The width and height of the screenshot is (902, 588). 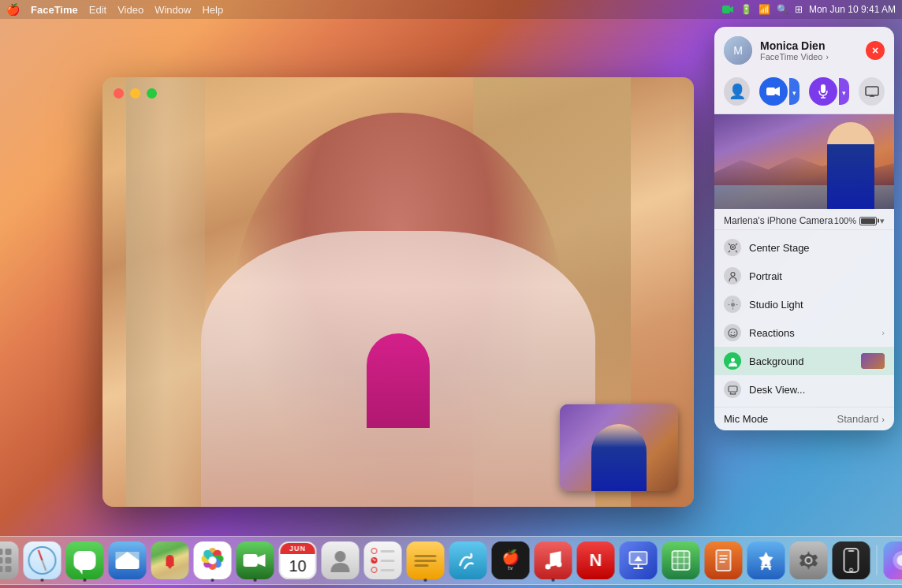 What do you see at coordinates (732, 247) in the screenshot?
I see `center-stage-icon` at bounding box center [732, 247].